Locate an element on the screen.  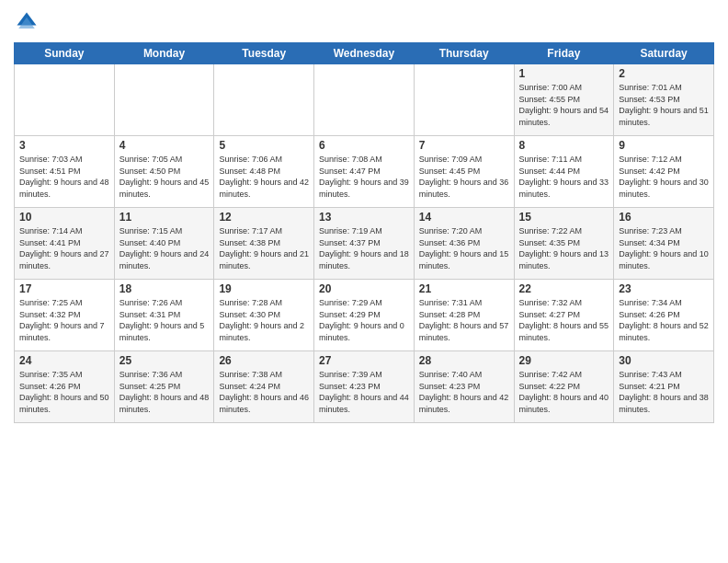
logo is located at coordinates (28, 22).